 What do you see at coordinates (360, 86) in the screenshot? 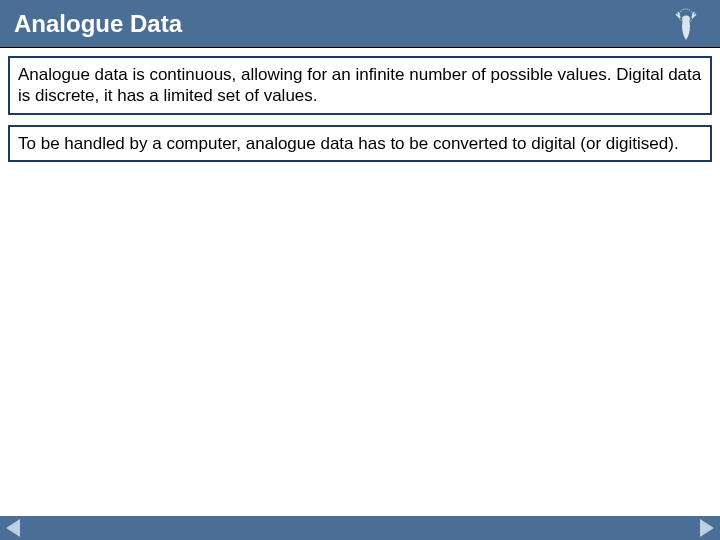
I see `info-box: Analogue data is continuous, allowing fo…` at bounding box center [360, 86].